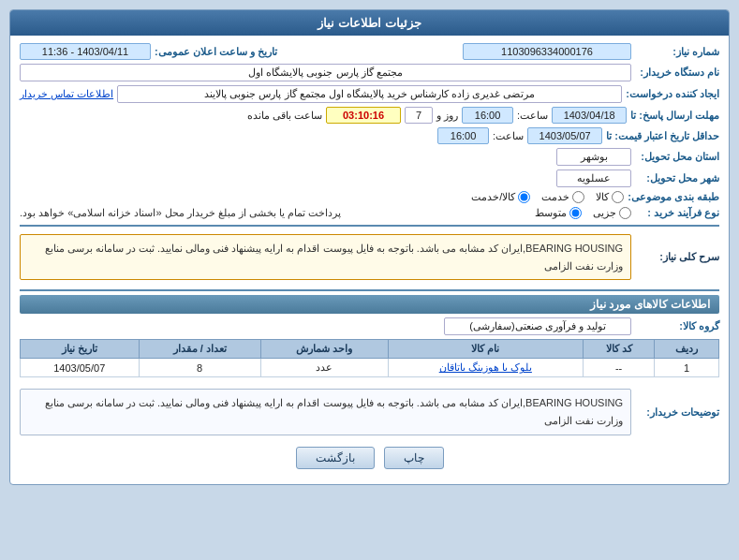  What do you see at coordinates (448, 116) in the screenshot?
I see `مهلت-روز-label: روز و` at bounding box center [448, 116].